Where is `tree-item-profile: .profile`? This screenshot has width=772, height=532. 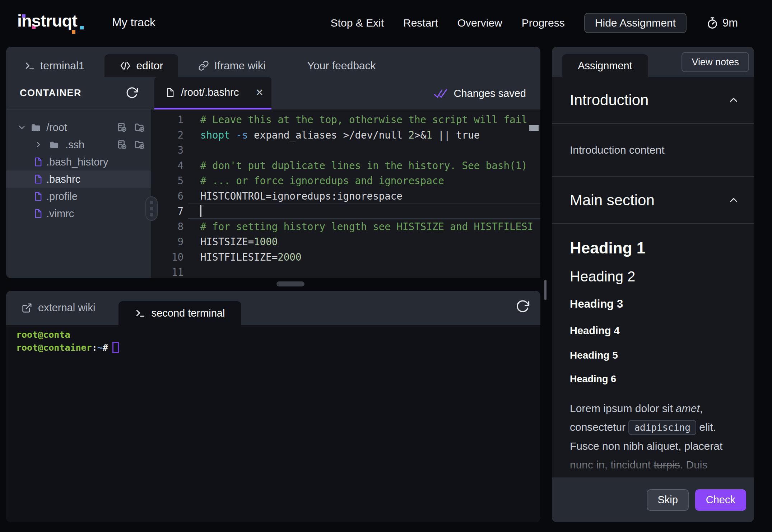 tree-item-profile: .profile is located at coordinates (79, 196).